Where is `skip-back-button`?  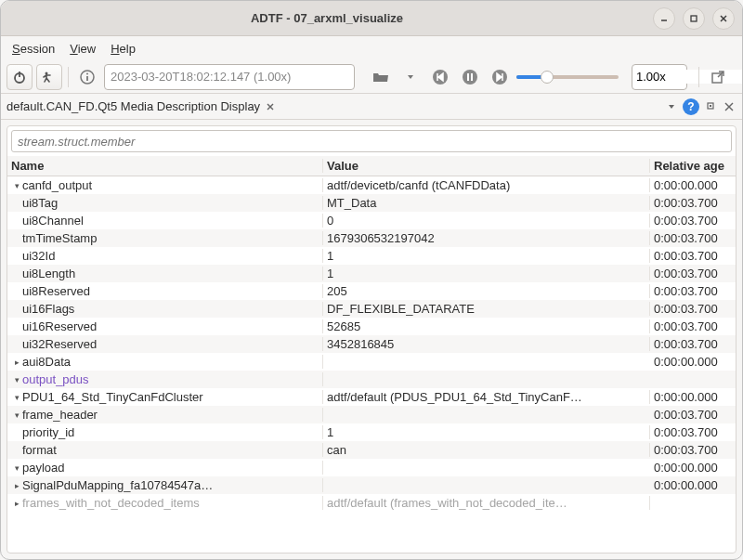 skip-back-button is located at coordinates (440, 77).